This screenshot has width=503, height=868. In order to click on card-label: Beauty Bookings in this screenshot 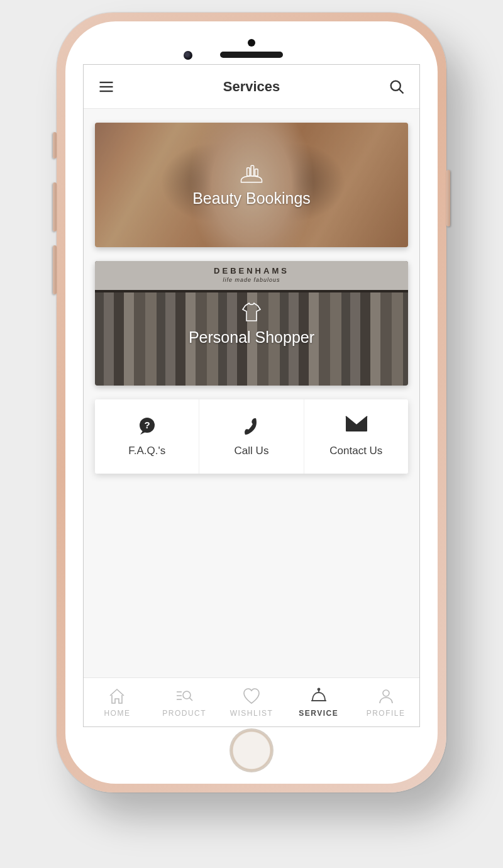, I will do `click(252, 199)`.